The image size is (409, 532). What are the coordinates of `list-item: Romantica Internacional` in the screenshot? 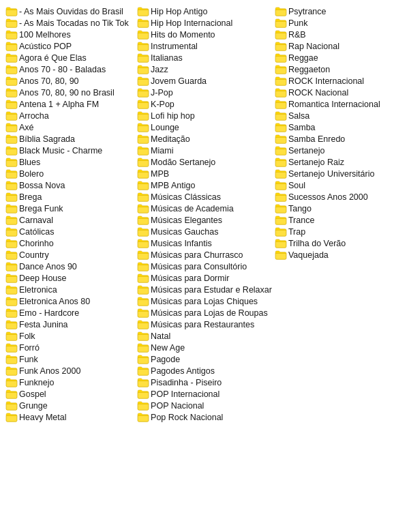 It's located at (339, 104).